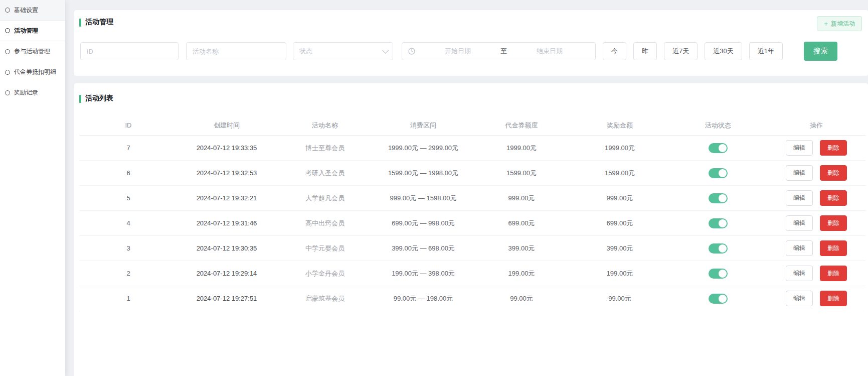  I want to click on column-header: 奖励金额, so click(620, 126).